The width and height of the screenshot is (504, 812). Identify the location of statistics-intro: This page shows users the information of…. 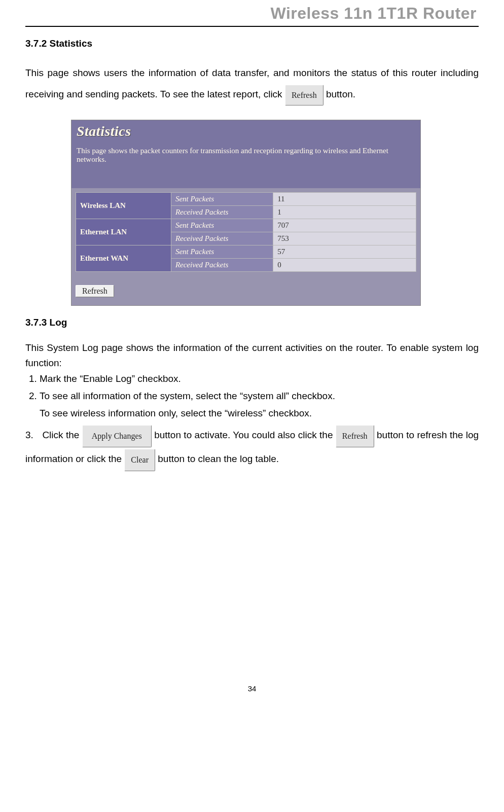
(252, 84).